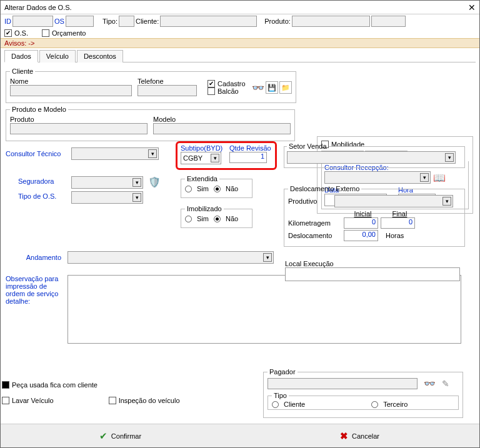 Image resolution: width=480 pixels, height=448 pixels. I want to click on consultor-tecnico-label: Consultor Técnico, so click(33, 154).